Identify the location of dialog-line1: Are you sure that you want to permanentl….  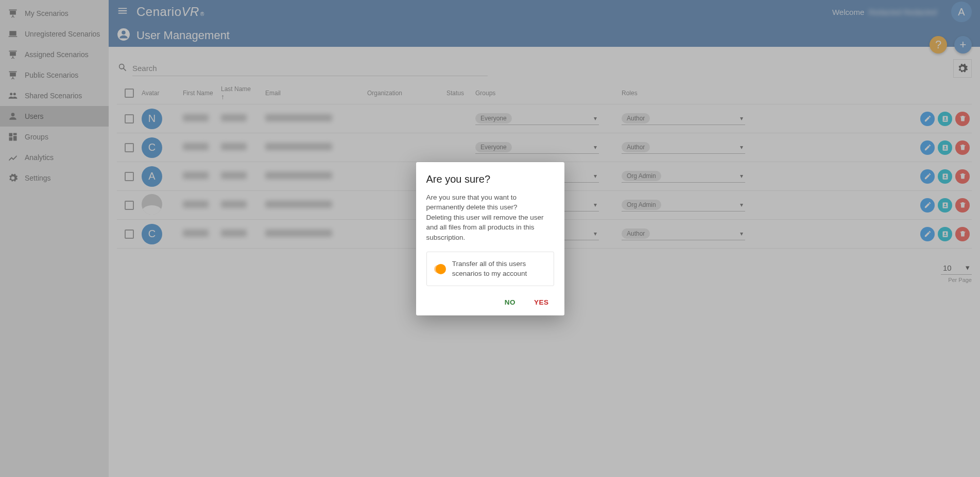
(472, 202).